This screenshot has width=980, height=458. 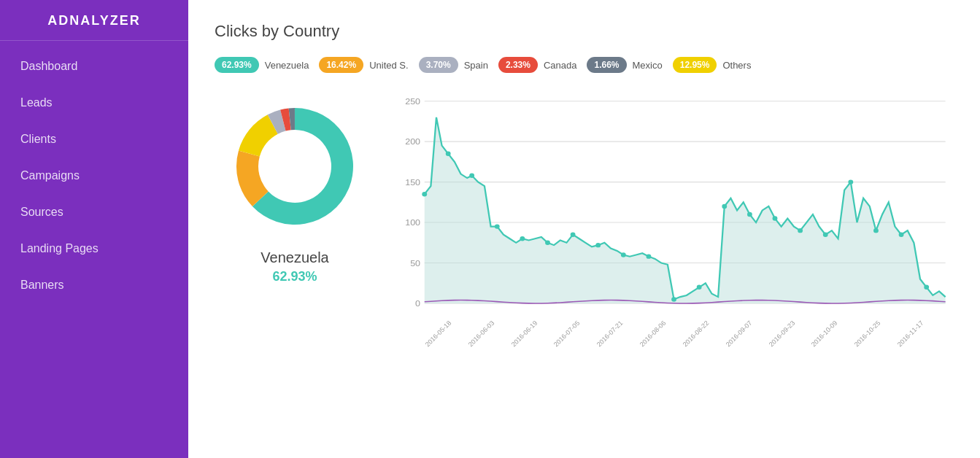 What do you see at coordinates (295, 277) in the screenshot?
I see `donut-center-pct: 62.93%` at bounding box center [295, 277].